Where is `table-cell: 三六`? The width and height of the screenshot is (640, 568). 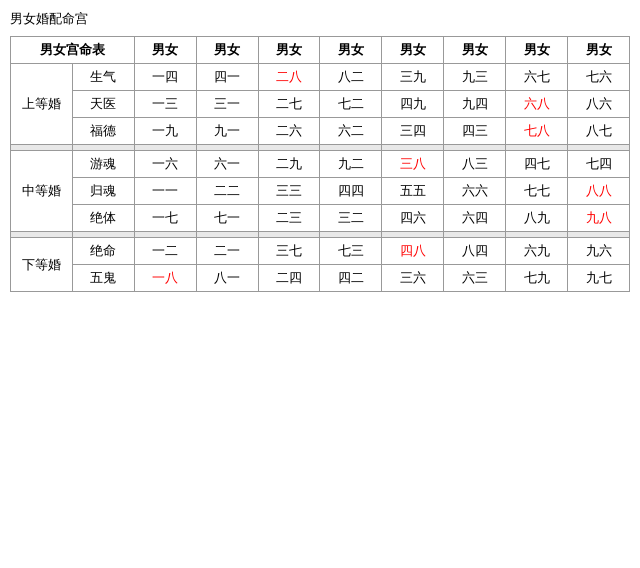 table-cell: 三六 is located at coordinates (413, 278).